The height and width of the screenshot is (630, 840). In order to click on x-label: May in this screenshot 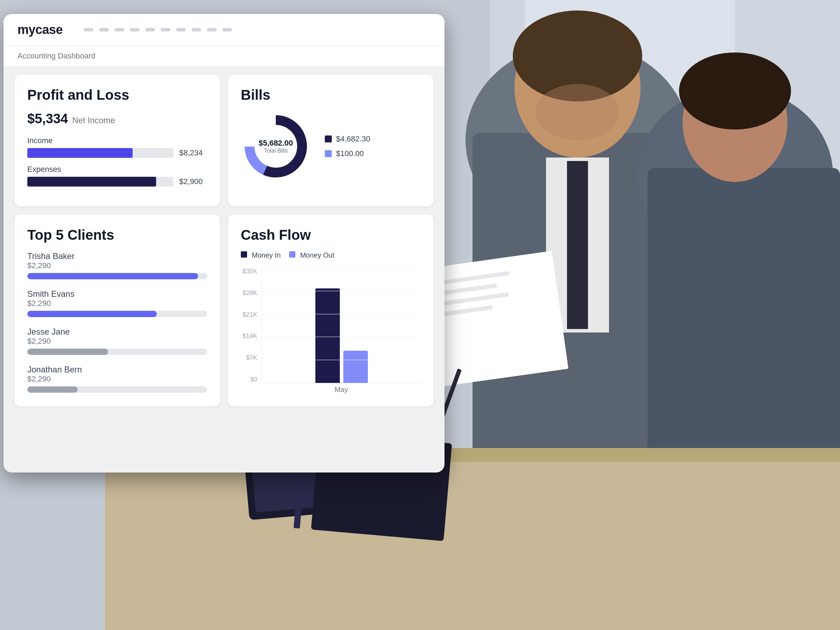, I will do `click(341, 390)`.